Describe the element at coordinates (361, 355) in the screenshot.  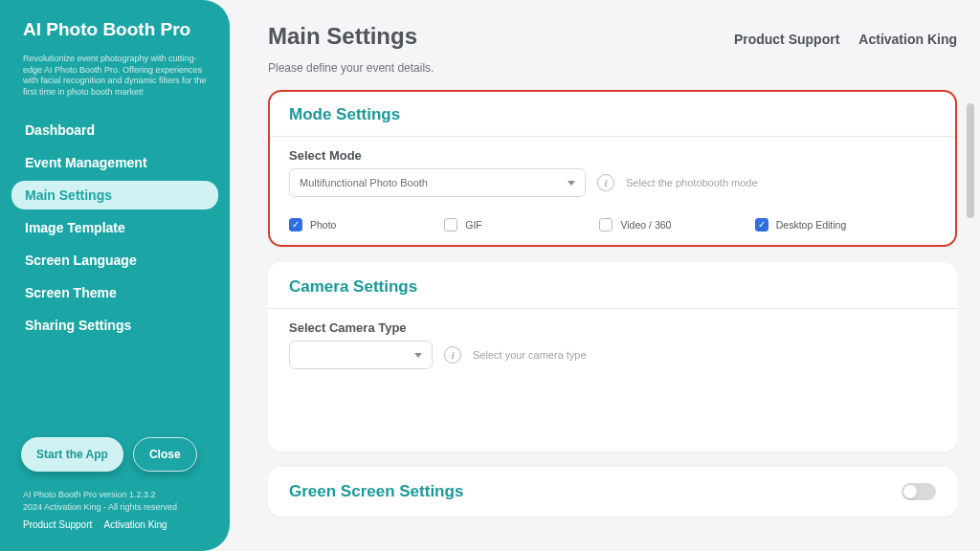
I see `select-camera-dropdown` at that location.